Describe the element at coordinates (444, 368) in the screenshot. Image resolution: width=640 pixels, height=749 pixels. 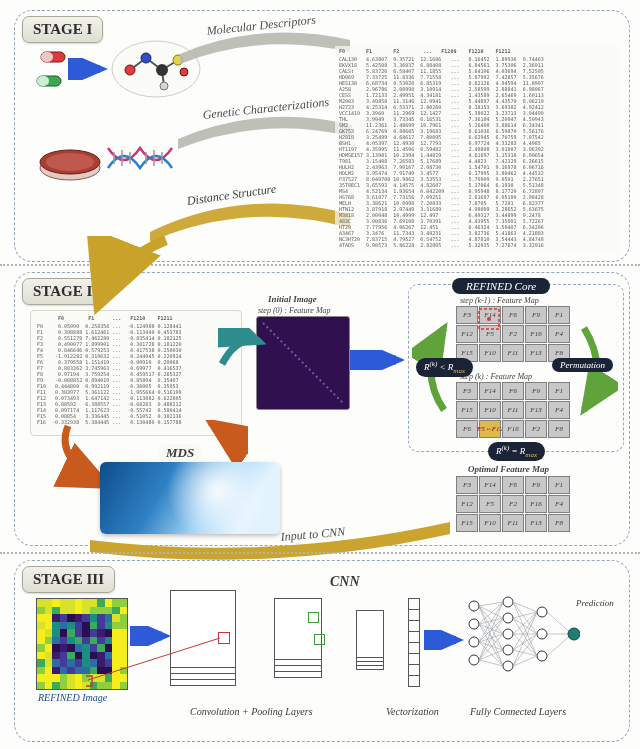
I see `cond-a-badge: R(k) < Rmax` at that location.